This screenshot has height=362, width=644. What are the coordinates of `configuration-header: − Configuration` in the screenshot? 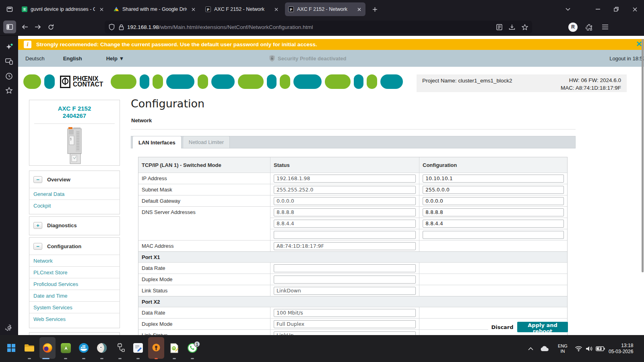 It's located at (74, 246).